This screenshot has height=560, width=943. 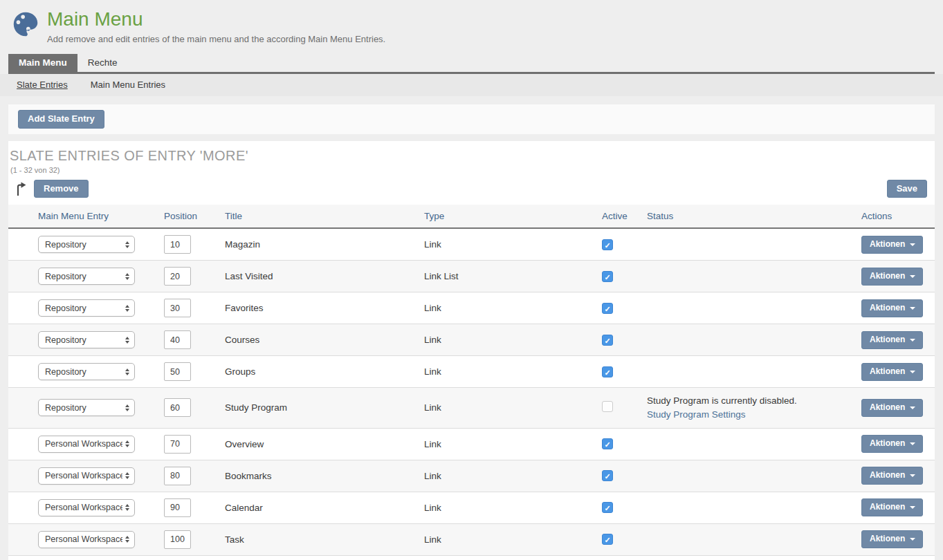 What do you see at coordinates (61, 119) in the screenshot?
I see `add-slate-entry-button: Add Slate Entry` at bounding box center [61, 119].